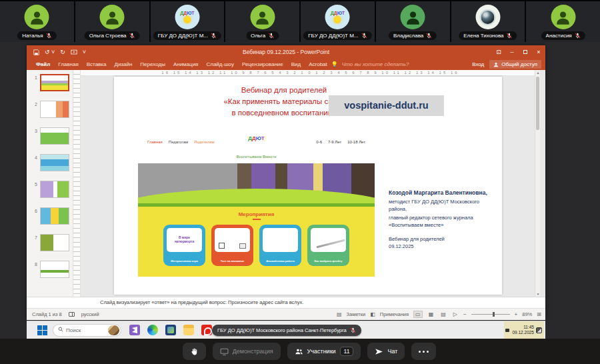  I want to click on participant-tile: Наталья, so click(37, 21).